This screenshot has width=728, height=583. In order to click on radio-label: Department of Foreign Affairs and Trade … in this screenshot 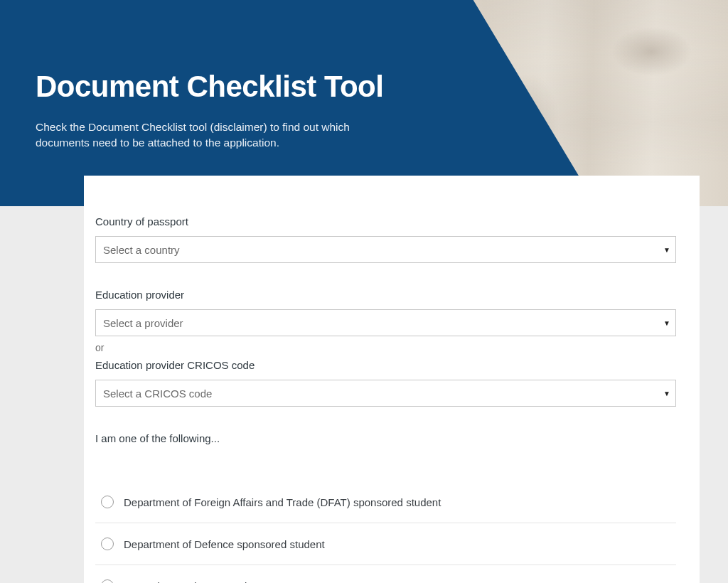, I will do `click(282, 502)`.